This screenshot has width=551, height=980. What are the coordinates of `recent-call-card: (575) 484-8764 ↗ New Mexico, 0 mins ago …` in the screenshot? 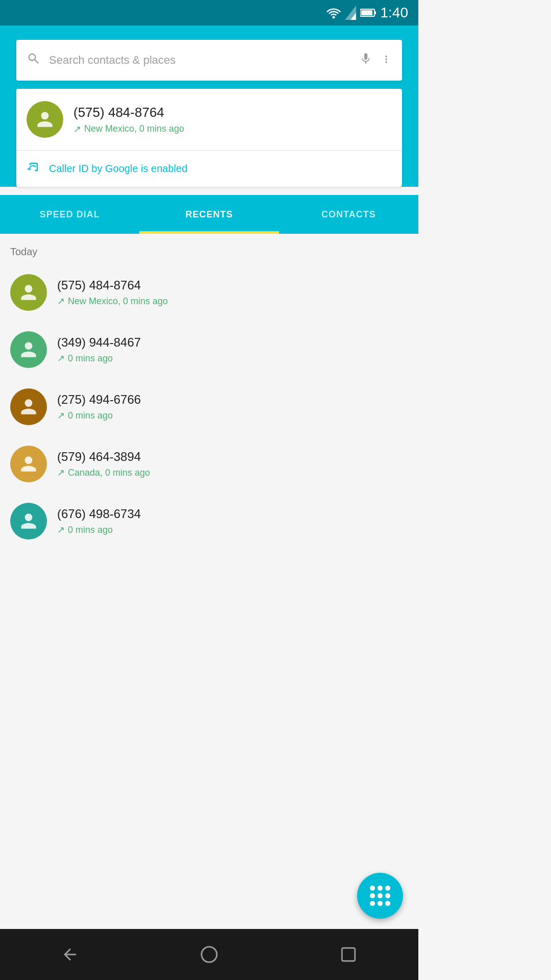 It's located at (209, 138).